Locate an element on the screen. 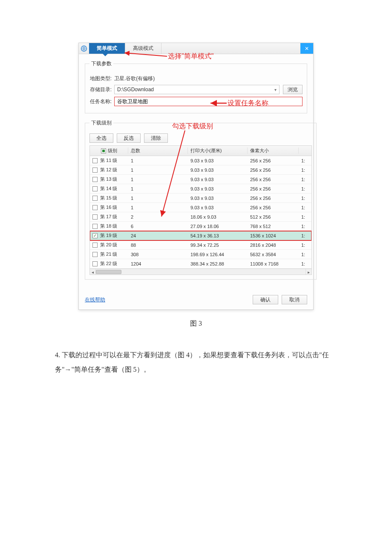  ok-button: 确认 is located at coordinates (265, 300).